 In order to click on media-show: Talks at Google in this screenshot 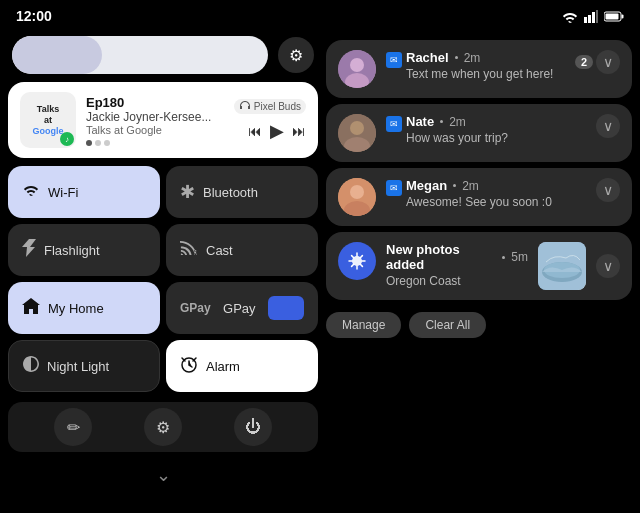, I will do `click(155, 130)`.